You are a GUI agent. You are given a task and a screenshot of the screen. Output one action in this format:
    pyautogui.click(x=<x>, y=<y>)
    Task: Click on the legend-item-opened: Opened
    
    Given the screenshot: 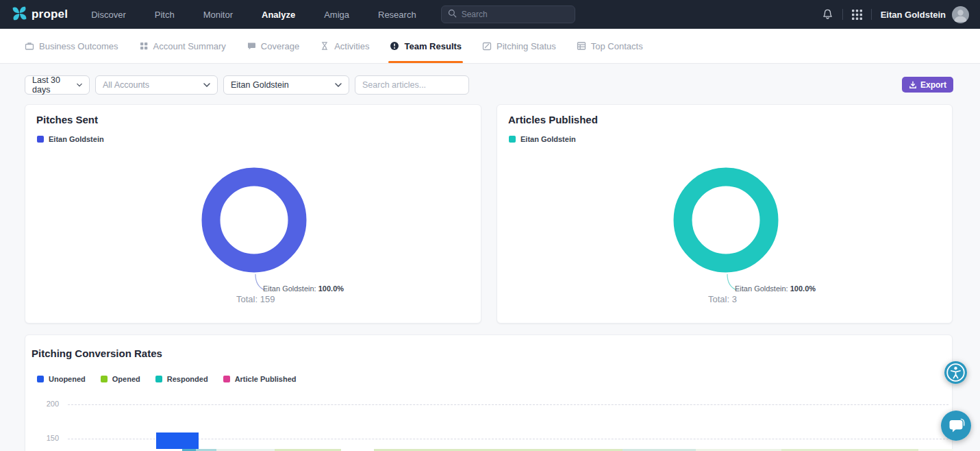 What is the action you would take?
    pyautogui.click(x=121, y=379)
    